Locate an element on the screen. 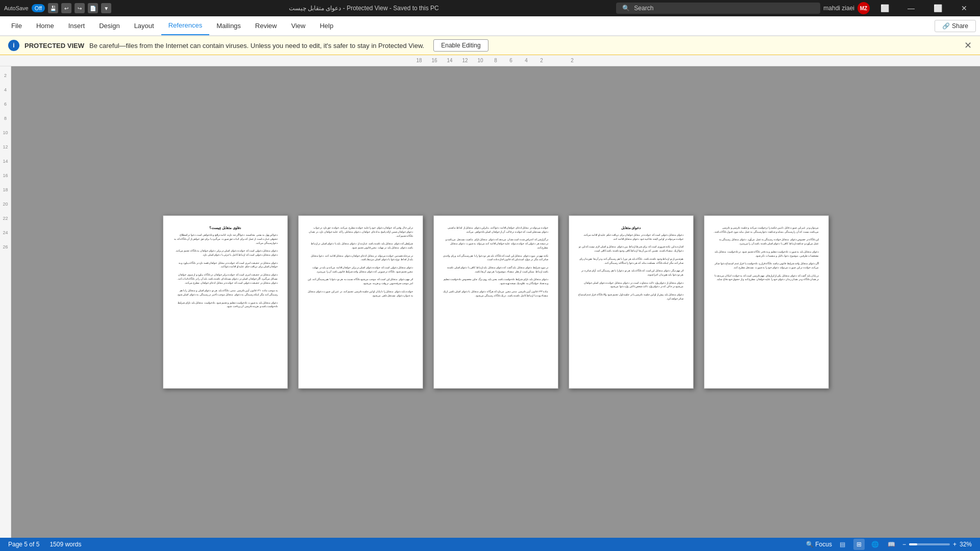 This screenshot has height=551, width=980. page-2-text: در این حال وقتی که خواهان دعوای خود را ع… is located at coordinates (360, 262).